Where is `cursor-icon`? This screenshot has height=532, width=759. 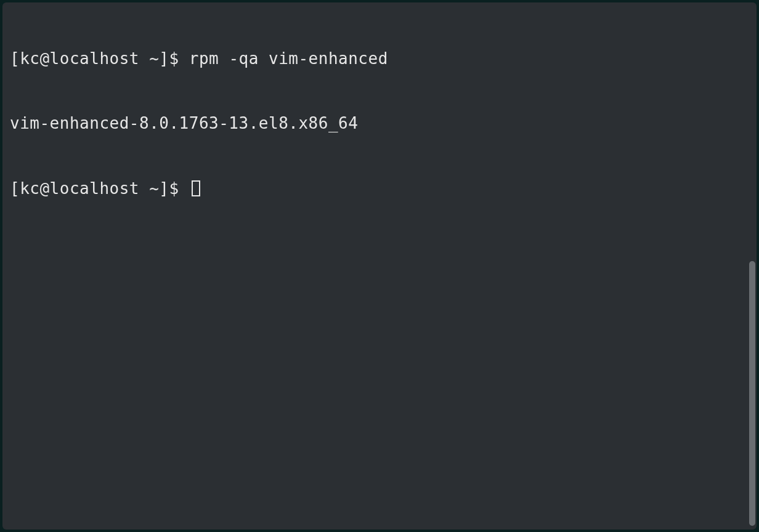
cursor-icon is located at coordinates (196, 188).